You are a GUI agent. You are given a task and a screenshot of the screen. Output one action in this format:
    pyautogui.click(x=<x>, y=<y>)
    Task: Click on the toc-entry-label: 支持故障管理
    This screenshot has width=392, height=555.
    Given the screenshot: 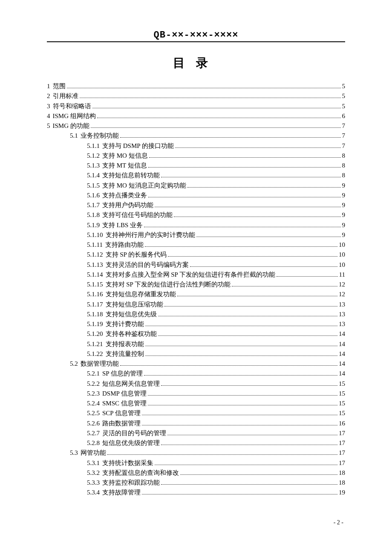 What is the action you would take?
    pyautogui.click(x=121, y=493)
    